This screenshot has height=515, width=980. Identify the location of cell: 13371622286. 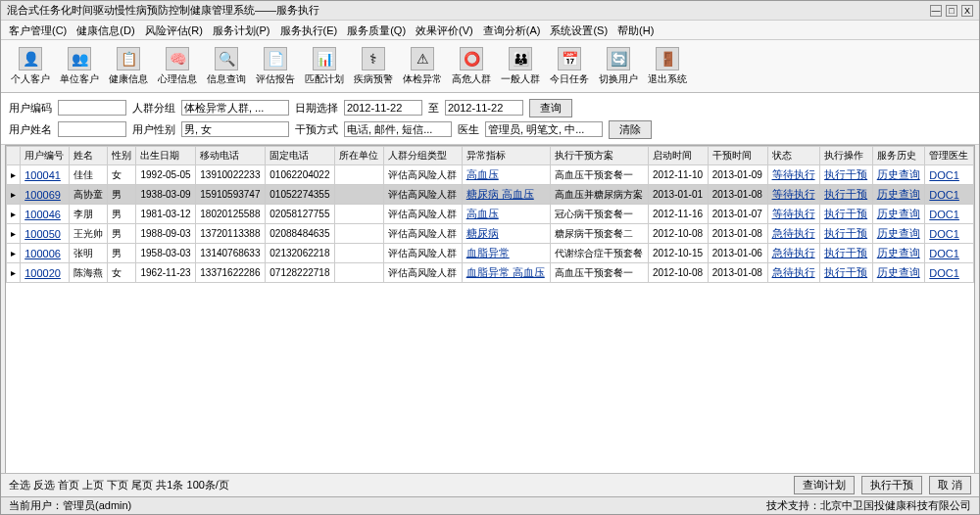
(231, 273).